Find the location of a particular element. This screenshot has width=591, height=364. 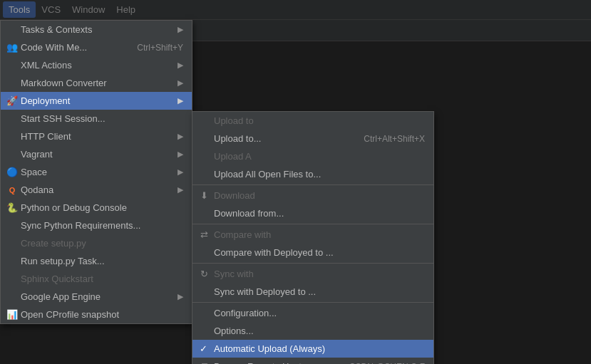

deploy-menu-item-compare-deployed: Compare with Deployed to ... is located at coordinates (313, 252).